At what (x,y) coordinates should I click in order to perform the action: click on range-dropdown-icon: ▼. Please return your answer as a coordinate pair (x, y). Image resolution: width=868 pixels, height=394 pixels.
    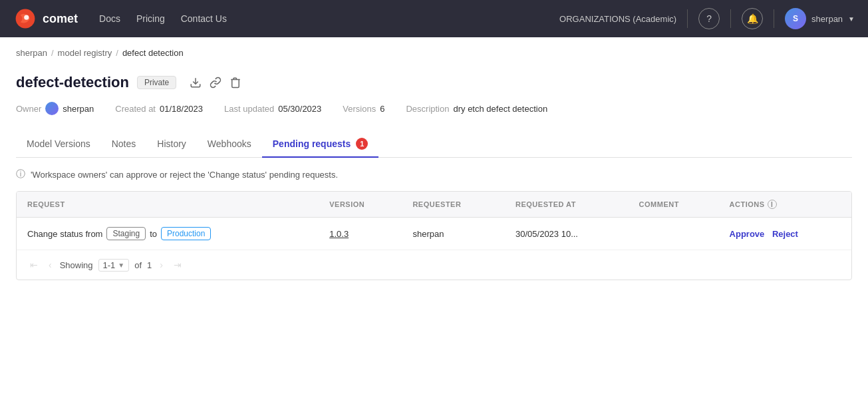
    Looking at the image, I should click on (121, 265).